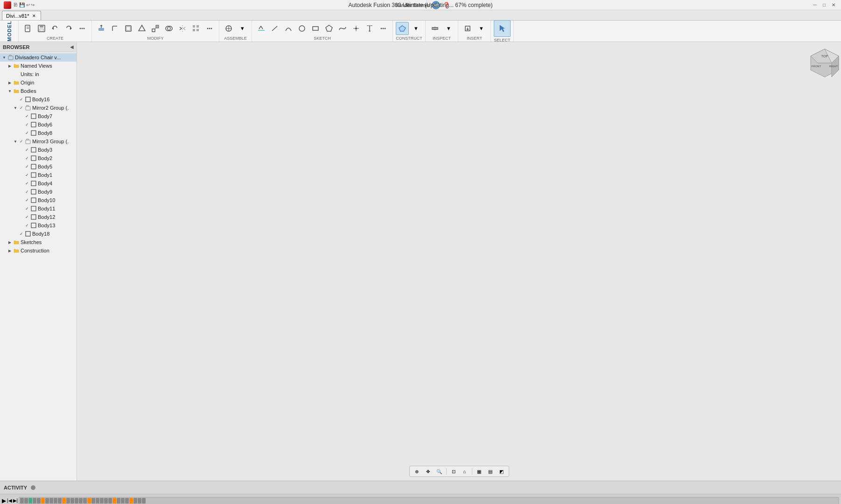 The width and height of the screenshot is (841, 504). I want to click on tree-eye-body8: ✓, so click(27, 133).